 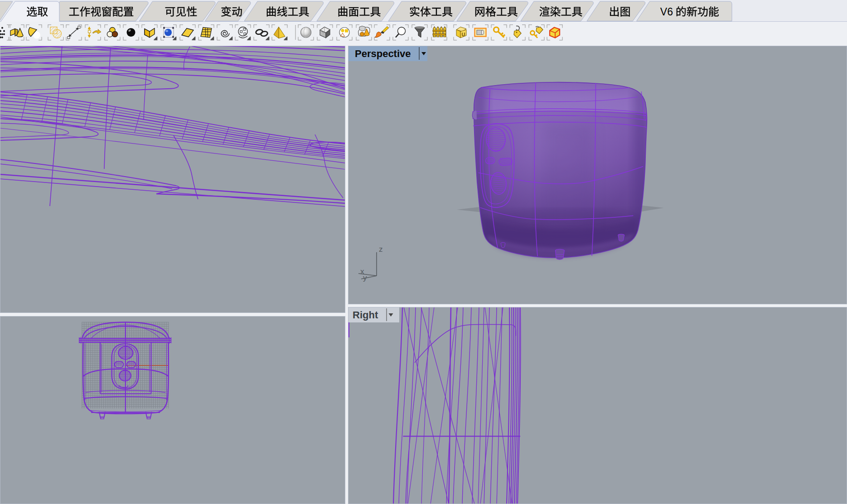 I want to click on svg-text: y, so click(x=365, y=278).